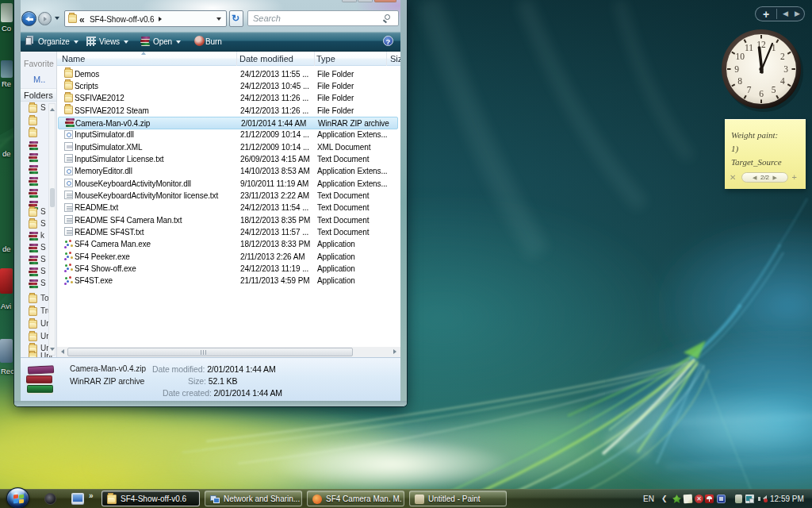 This screenshot has width=812, height=508. Describe the element at coordinates (783, 56) in the screenshot. I see `svg-text: 2` at that location.